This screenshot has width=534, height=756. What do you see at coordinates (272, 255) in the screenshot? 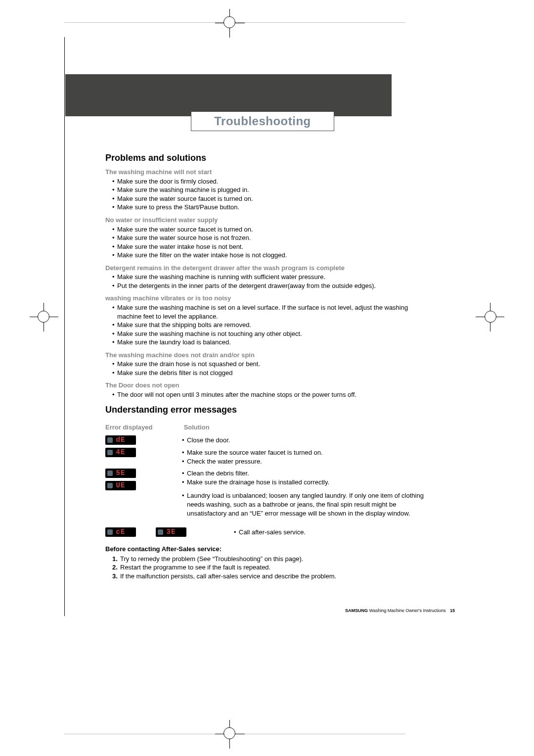
I see `problem-item: Make sure the filter on the water intake…` at bounding box center [272, 255].